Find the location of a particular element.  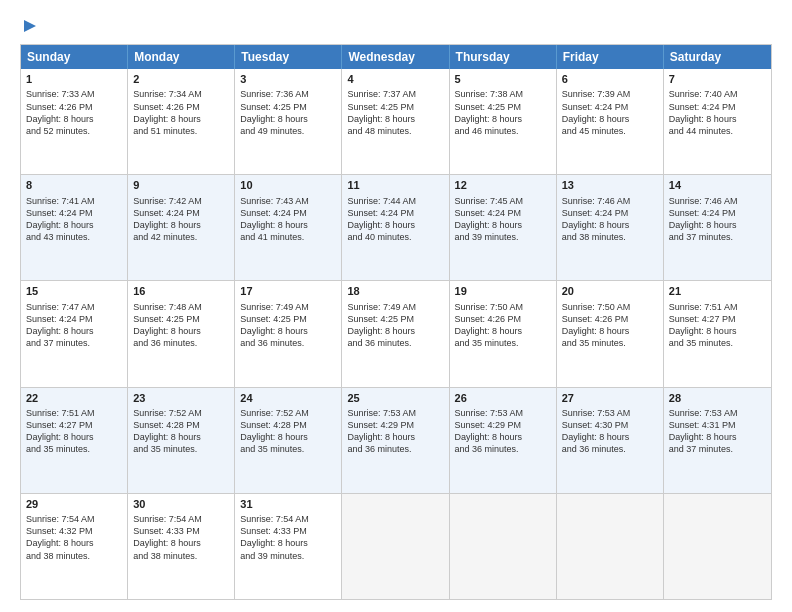

day-number: 1 is located at coordinates (74, 80).